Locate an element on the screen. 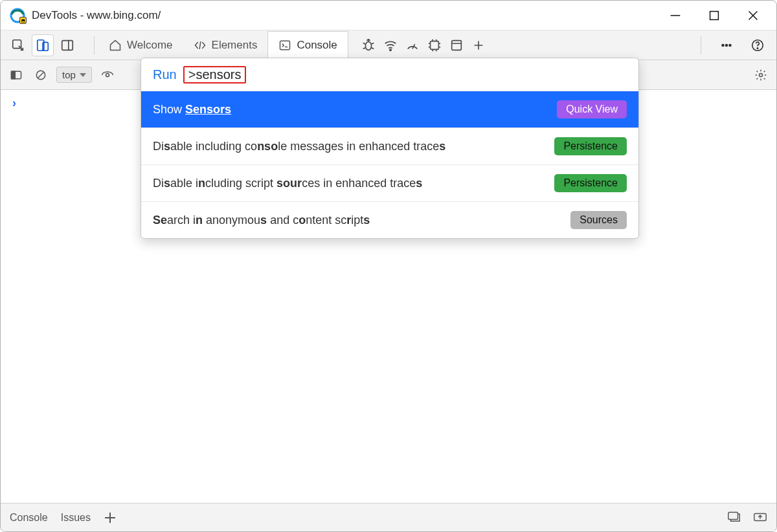 The width and height of the screenshot is (777, 532). command-category-pill: Sources is located at coordinates (598, 220).